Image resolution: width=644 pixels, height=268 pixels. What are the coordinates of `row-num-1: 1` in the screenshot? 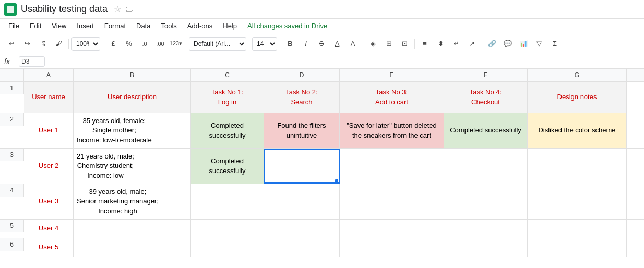 It's located at (12, 88).